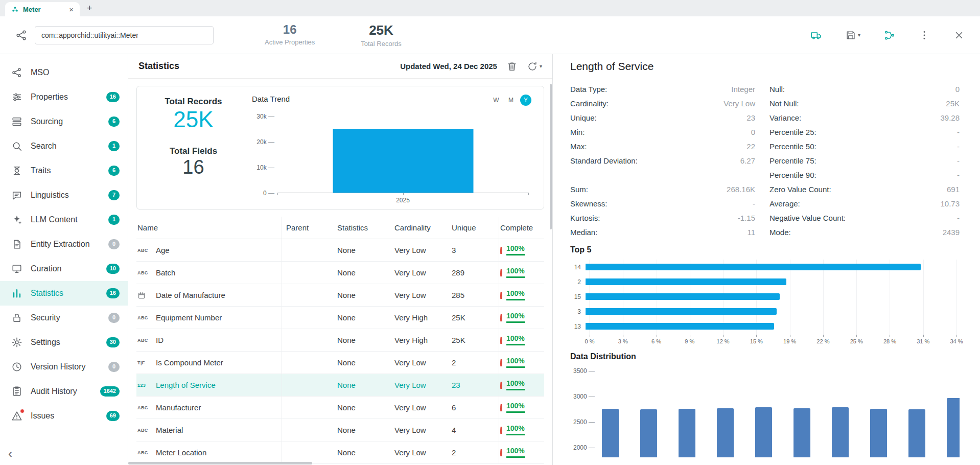 The width and height of the screenshot is (980, 465). What do you see at coordinates (340, 363) in the screenshot?
I see `table-row: T|FIs Compound MeterNoneVery Low2100%` at bounding box center [340, 363].